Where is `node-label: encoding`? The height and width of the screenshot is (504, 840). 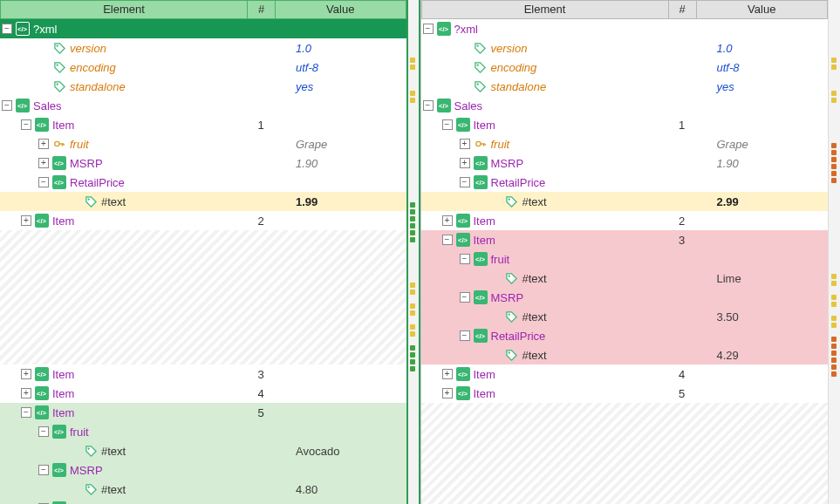 node-label: encoding is located at coordinates (515, 68).